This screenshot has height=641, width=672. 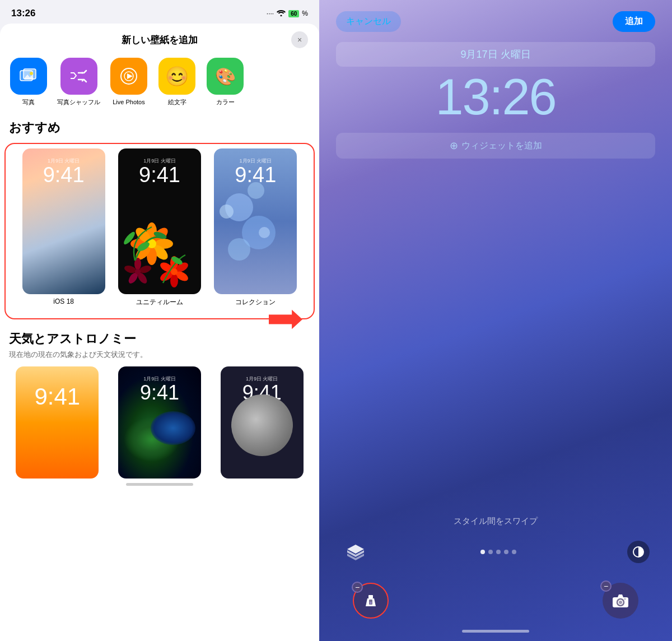 I want to click on right-header: キャンセル 追加, so click(x=496, y=19).